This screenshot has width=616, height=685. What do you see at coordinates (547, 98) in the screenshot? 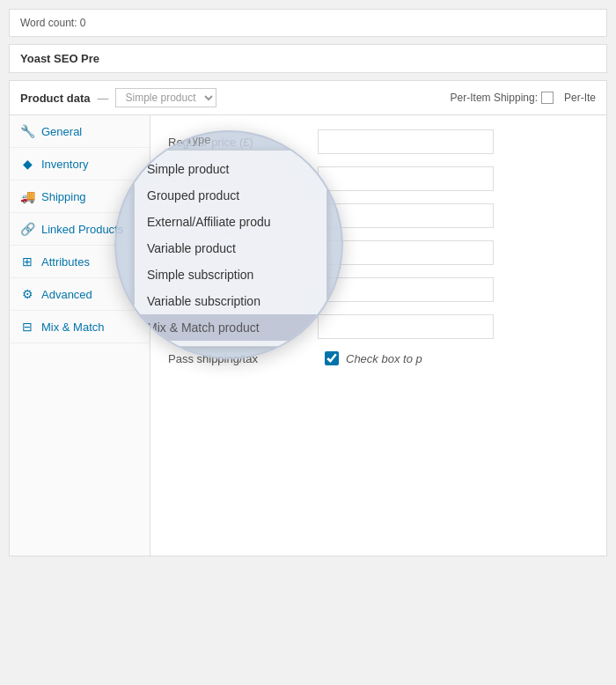
I see `per-item-checkbox` at bounding box center [547, 98].